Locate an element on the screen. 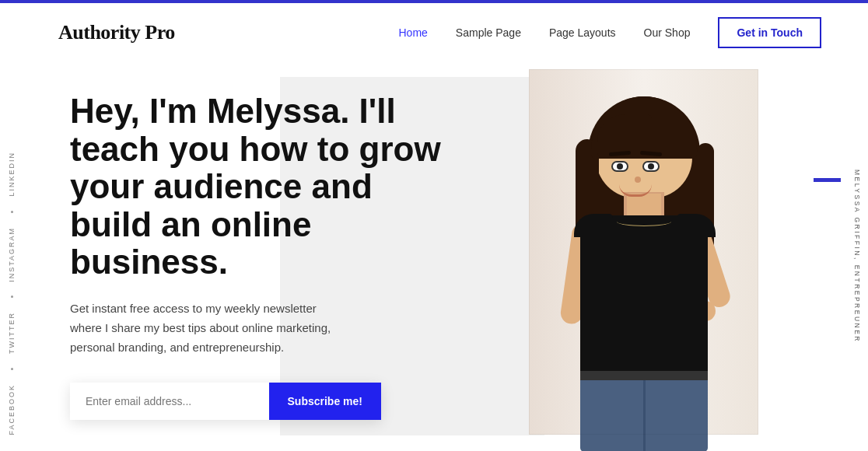 The height and width of the screenshot is (451, 868). nav-page-layouts: Page Layouts is located at coordinates (583, 33).